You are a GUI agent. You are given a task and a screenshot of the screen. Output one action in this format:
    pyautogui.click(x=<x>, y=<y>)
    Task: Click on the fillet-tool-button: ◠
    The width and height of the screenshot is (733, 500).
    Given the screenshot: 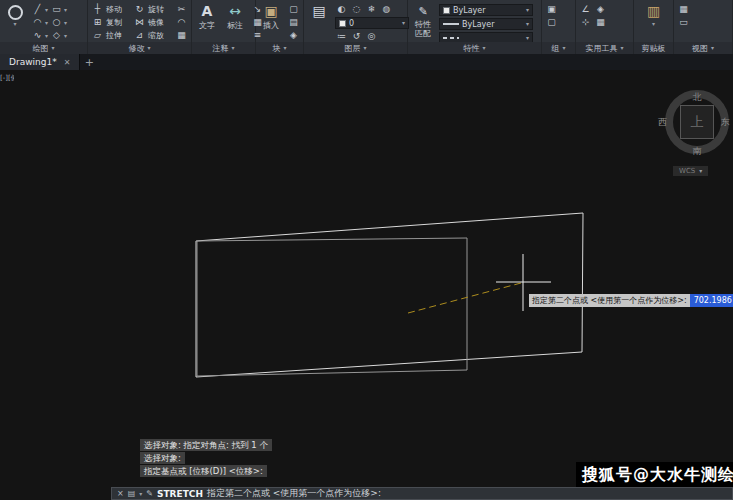 What is the action you would take?
    pyautogui.click(x=182, y=22)
    